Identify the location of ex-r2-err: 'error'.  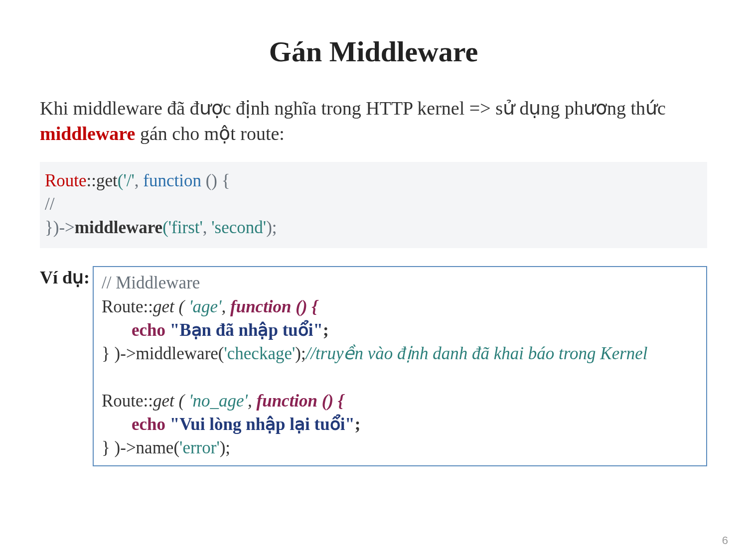
(199, 447).